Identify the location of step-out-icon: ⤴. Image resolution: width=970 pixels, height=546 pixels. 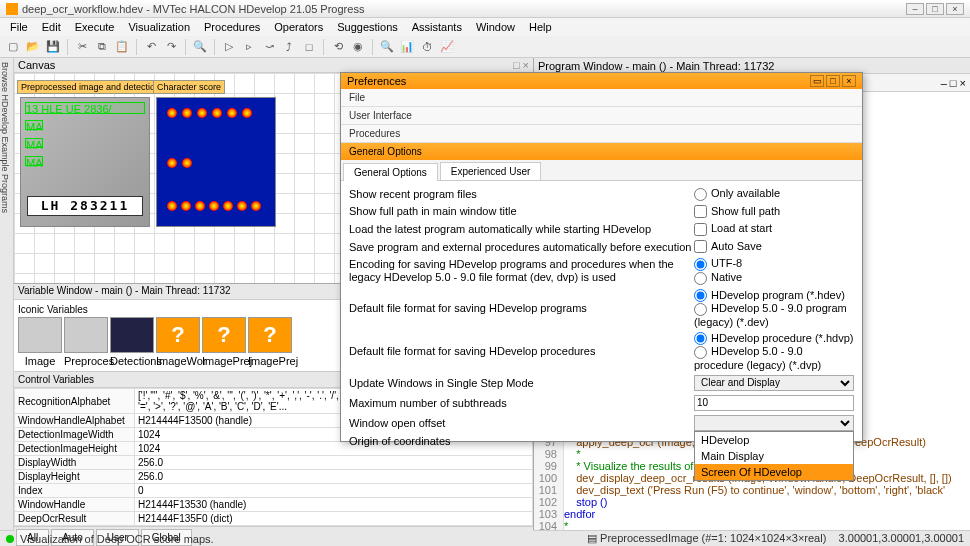
(289, 47).